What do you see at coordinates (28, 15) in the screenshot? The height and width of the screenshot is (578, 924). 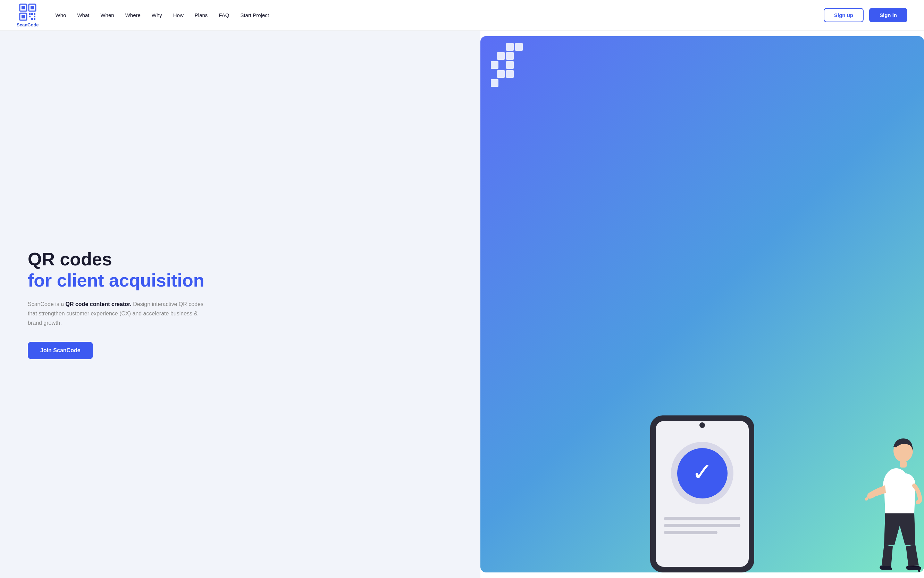 I see `logo: ScanCode` at bounding box center [28, 15].